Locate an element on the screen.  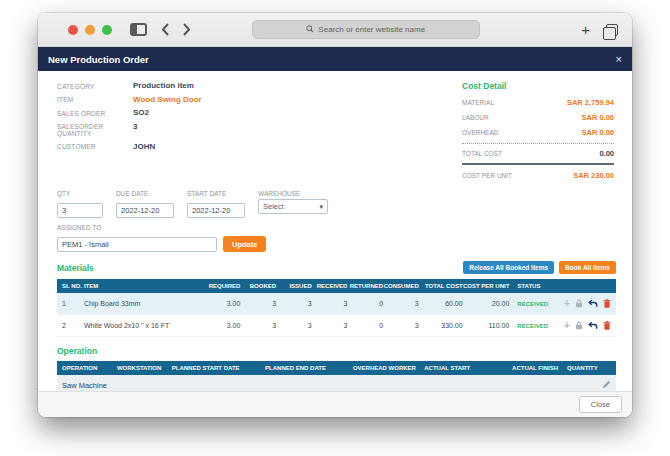
zoom-window-button is located at coordinates (107, 30).